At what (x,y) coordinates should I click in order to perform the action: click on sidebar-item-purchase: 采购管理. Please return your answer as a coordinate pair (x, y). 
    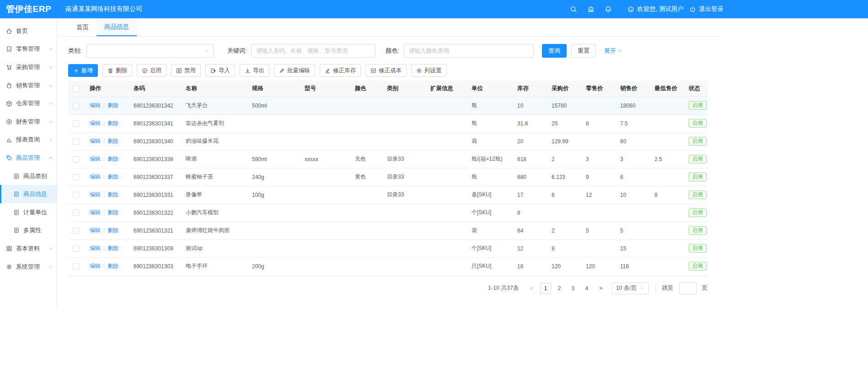
    Looking at the image, I should click on (28, 67).